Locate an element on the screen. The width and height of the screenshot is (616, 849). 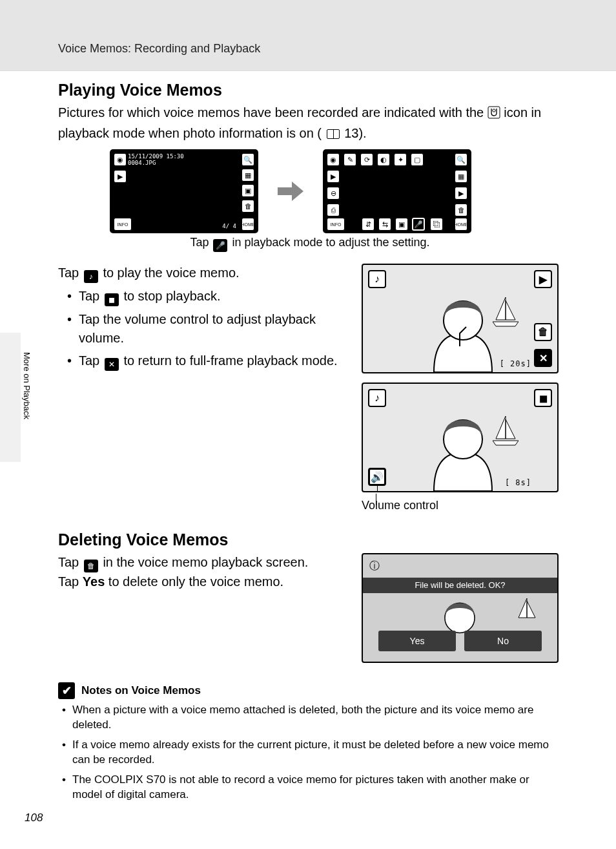
header-band is located at coordinates (308, 36).